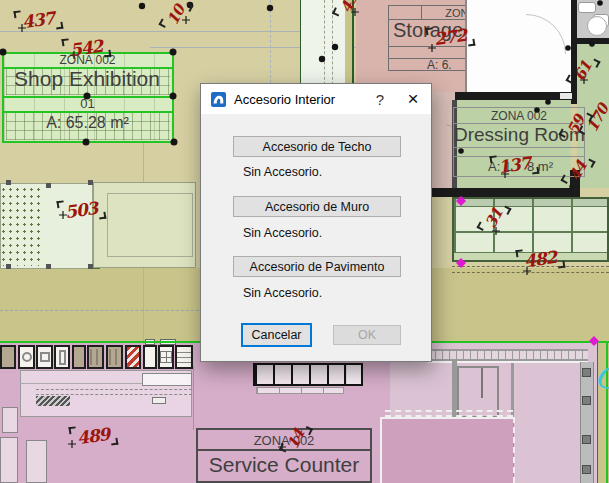 This screenshot has width=609, height=483. Describe the element at coordinates (218, 100) in the screenshot. I see `archicad-icon` at that location.